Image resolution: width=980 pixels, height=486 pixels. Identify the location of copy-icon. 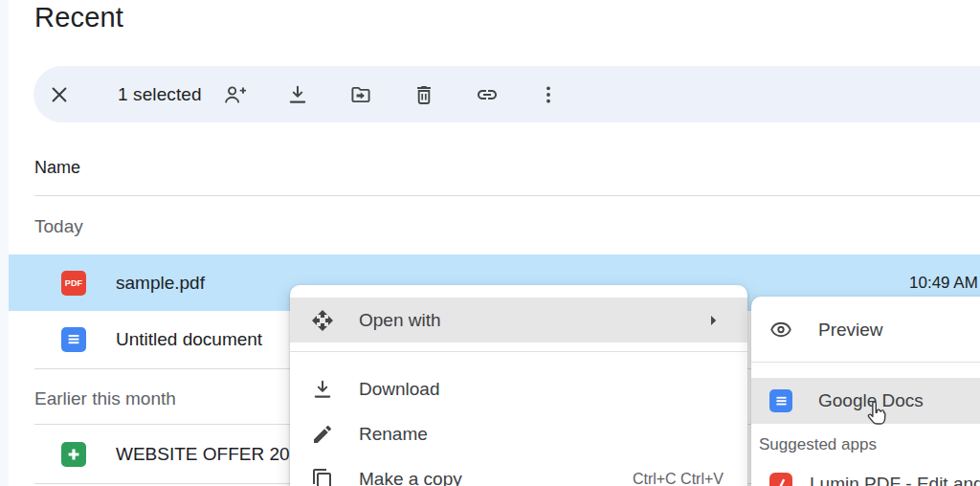
(323, 476).